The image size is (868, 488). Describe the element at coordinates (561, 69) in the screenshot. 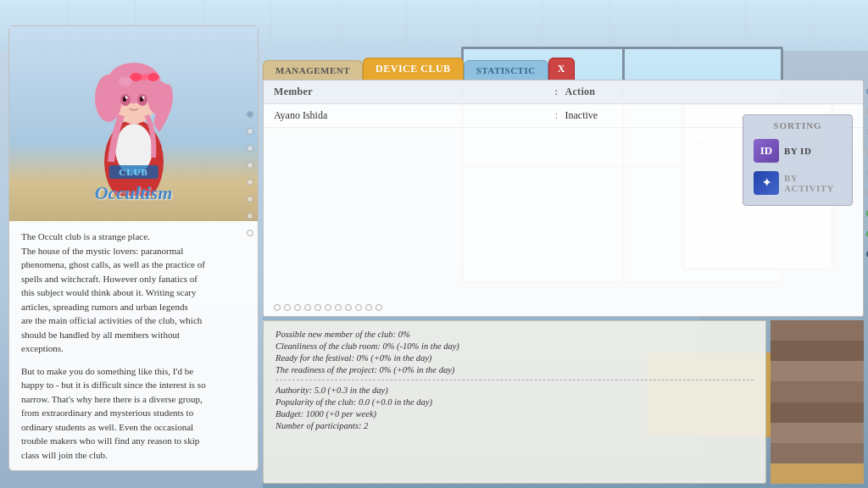

I see `tab-close-button: X` at that location.